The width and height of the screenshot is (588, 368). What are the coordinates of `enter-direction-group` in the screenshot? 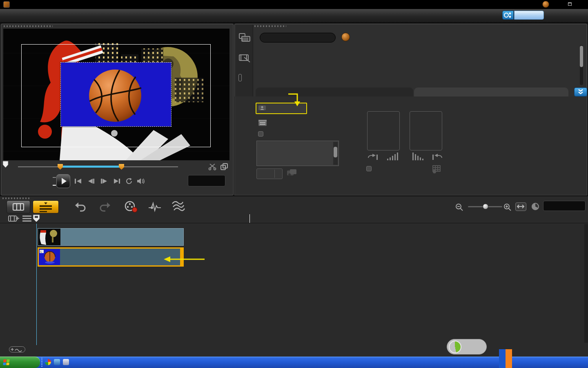 It's located at (383, 131).